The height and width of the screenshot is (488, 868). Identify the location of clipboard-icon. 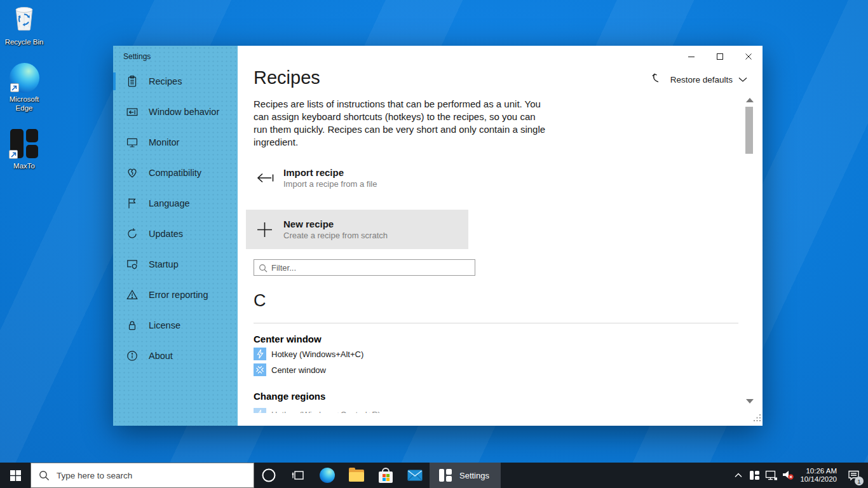
(132, 81).